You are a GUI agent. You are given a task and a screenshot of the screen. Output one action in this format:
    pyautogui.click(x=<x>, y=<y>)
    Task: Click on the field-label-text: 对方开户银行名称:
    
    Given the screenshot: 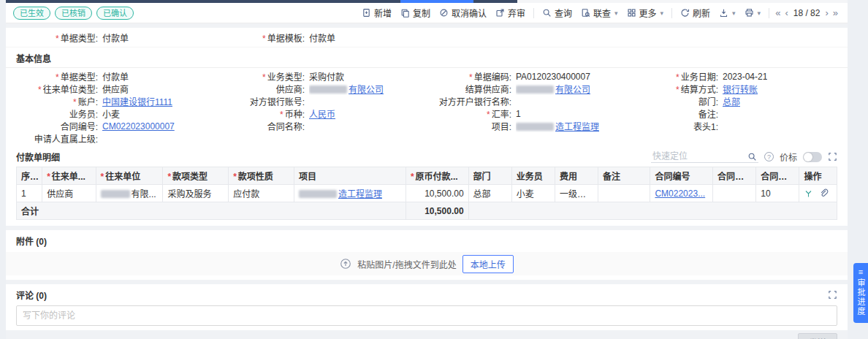 What is the action you would take?
    pyautogui.click(x=475, y=102)
    